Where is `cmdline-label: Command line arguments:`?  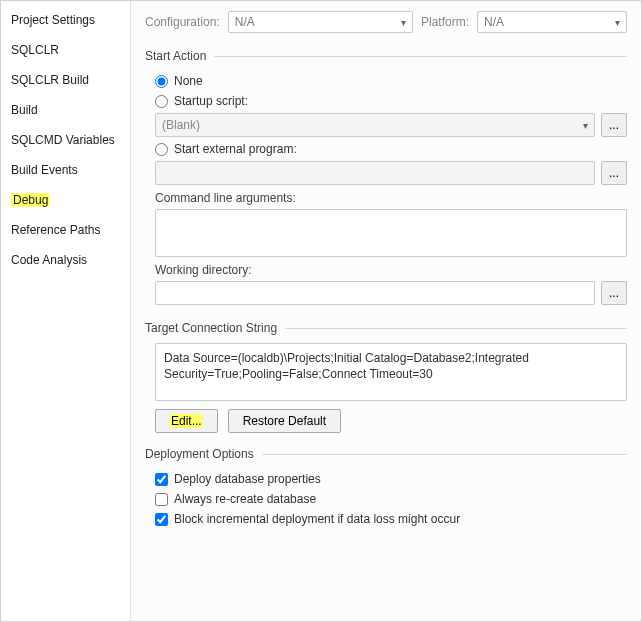 cmdline-label: Command line arguments: is located at coordinates (386, 197).